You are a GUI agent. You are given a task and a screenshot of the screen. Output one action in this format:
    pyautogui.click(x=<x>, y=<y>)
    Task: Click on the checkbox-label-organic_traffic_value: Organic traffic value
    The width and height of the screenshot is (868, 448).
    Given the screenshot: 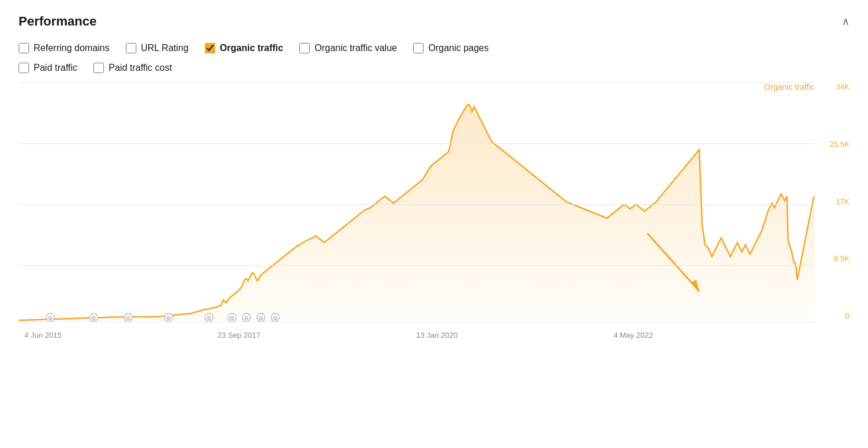 What is the action you would take?
    pyautogui.click(x=356, y=48)
    